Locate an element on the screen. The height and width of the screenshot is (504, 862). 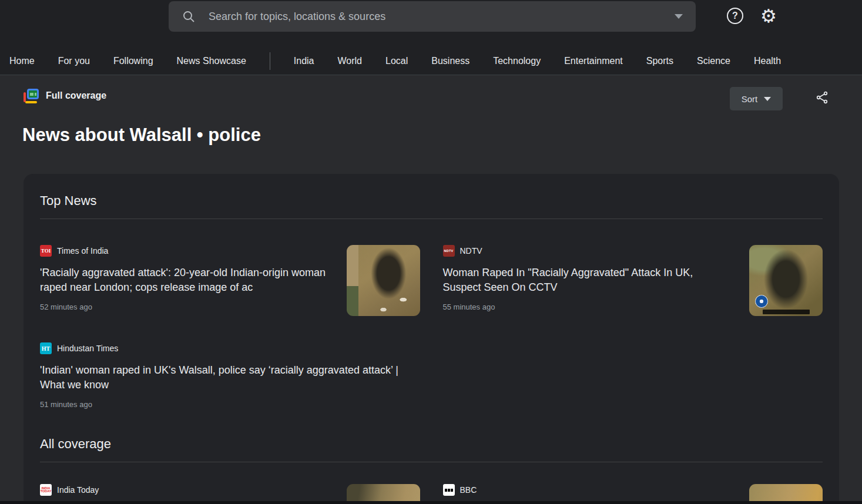
full-coverage-icon is located at coordinates (31, 96).